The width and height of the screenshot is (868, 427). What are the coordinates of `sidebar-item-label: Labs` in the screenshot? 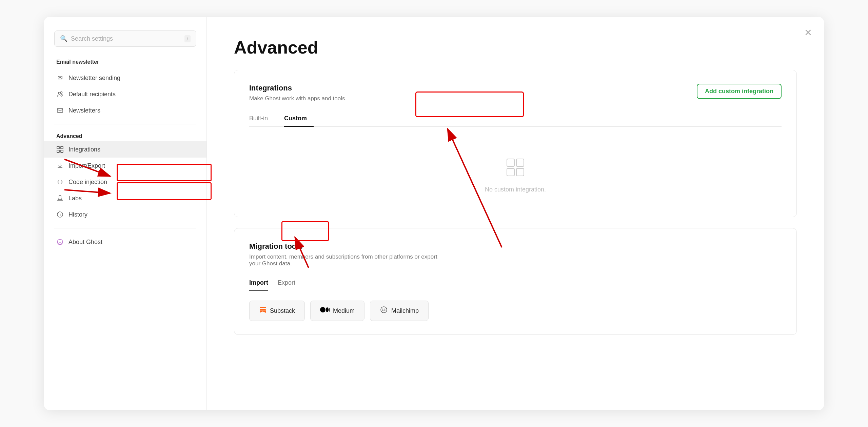 It's located at (75, 199).